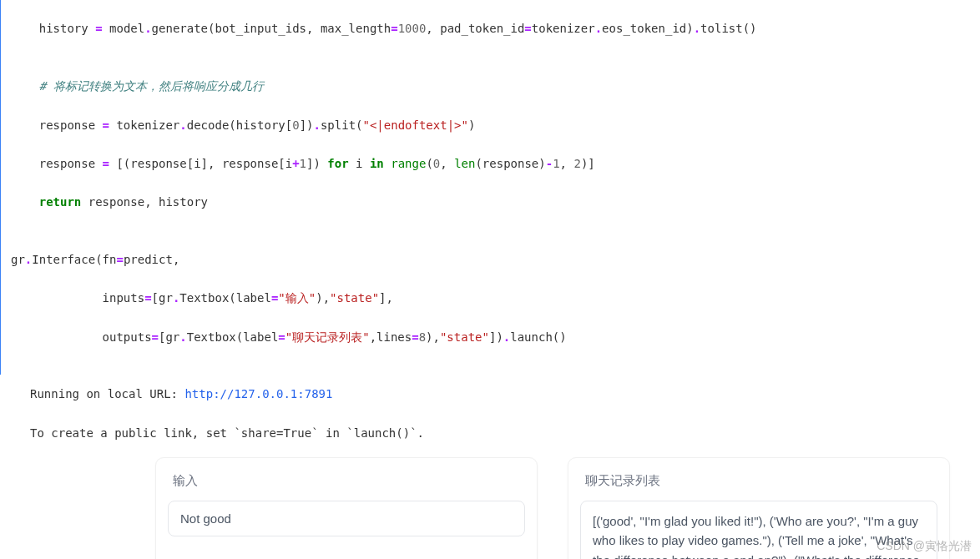 The image size is (980, 559). Describe the element at coordinates (924, 546) in the screenshot. I see `watermark-text: CSDN @寅恪光潜` at that location.